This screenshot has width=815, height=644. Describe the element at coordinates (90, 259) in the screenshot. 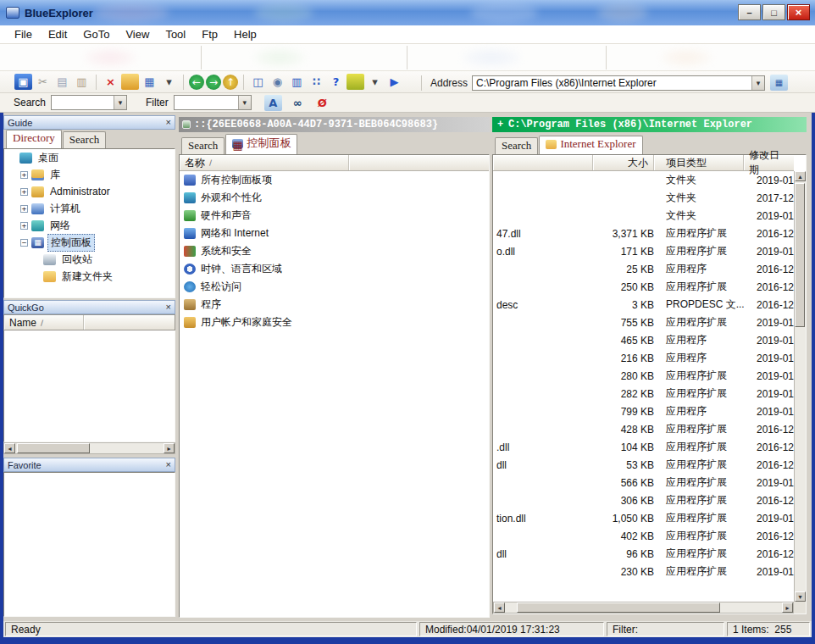

I see `tree-item: 回收站` at that location.